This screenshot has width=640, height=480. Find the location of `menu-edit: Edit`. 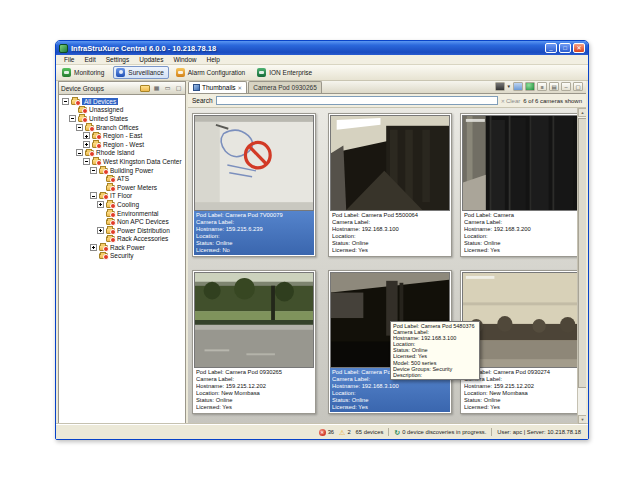

menu-edit: Edit is located at coordinates (90, 60).